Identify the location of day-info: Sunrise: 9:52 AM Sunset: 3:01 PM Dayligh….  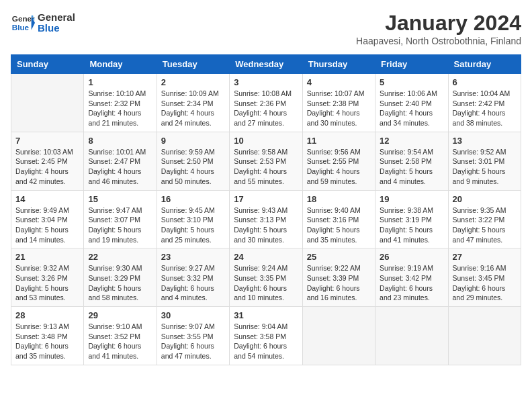
(485, 167).